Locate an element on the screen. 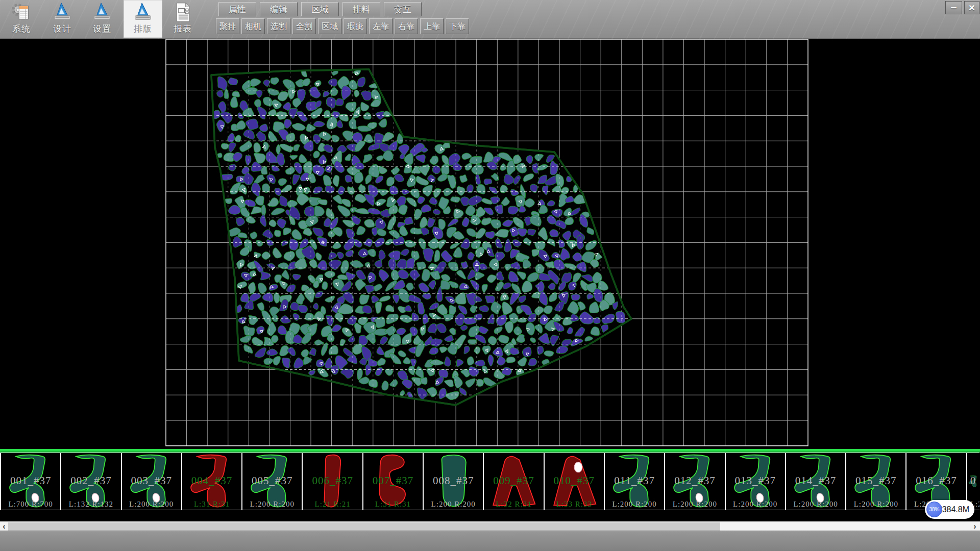  tool-bar: 聚排相机选割全割区域瑕疵左靠右靠上靠下靠 is located at coordinates (342, 27).